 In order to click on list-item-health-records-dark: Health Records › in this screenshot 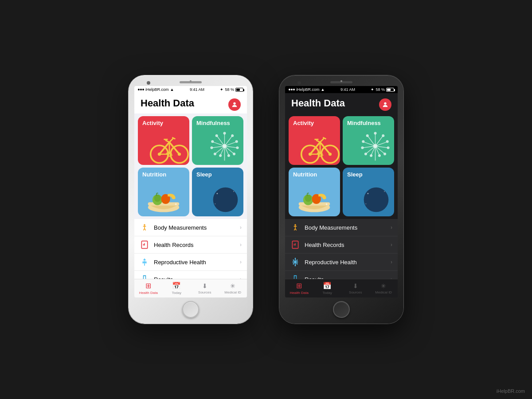, I will do `click(341, 245)`.